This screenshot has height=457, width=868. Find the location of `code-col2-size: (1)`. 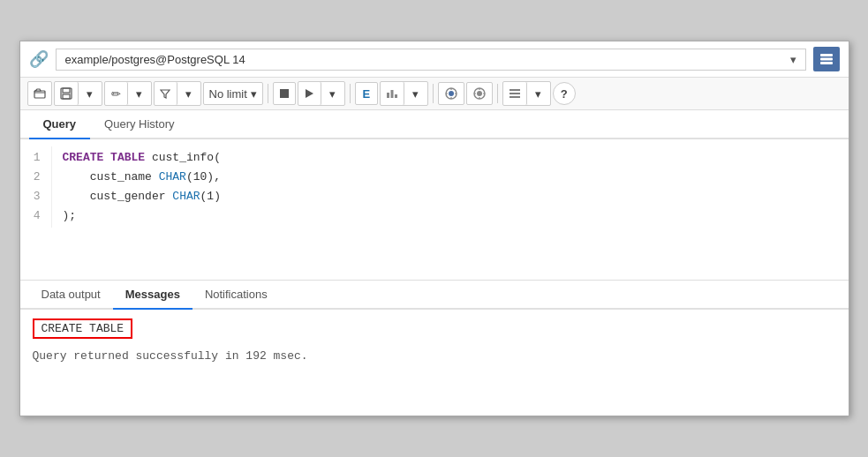

code-col2-size: (1) is located at coordinates (210, 196).